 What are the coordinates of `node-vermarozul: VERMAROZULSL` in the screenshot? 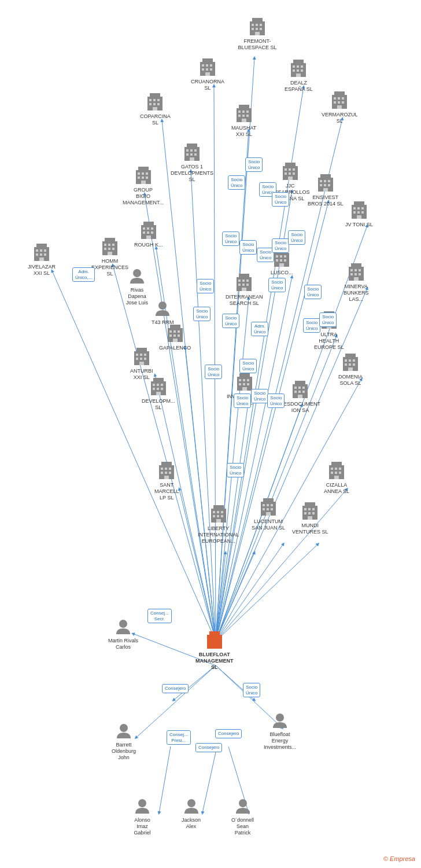 It's located at (340, 107).